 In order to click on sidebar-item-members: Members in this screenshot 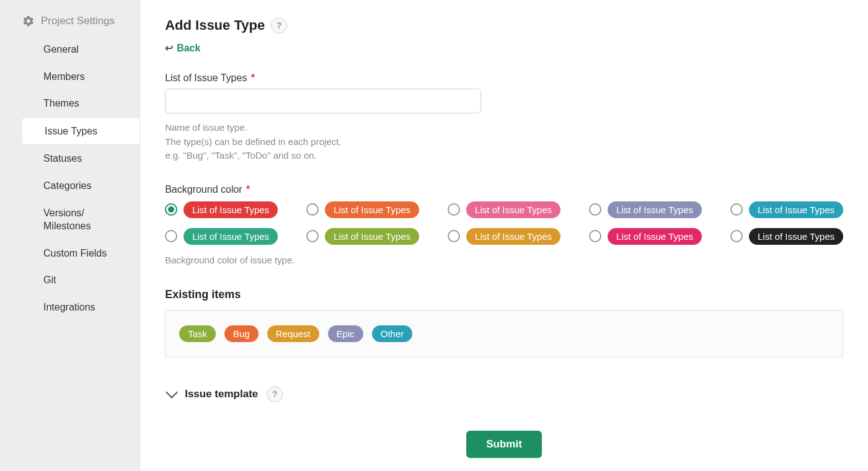, I will do `click(69, 77)`.